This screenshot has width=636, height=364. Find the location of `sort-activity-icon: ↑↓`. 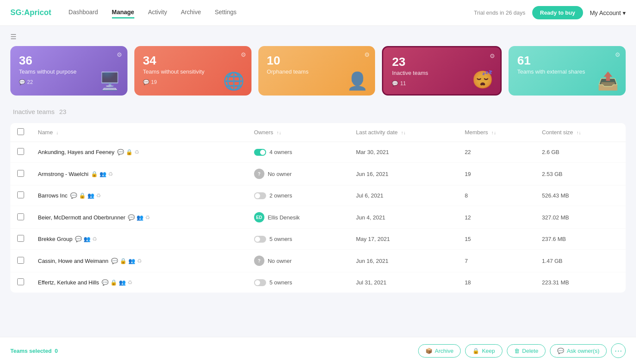

sort-activity-icon: ↑↓ is located at coordinates (403, 133).